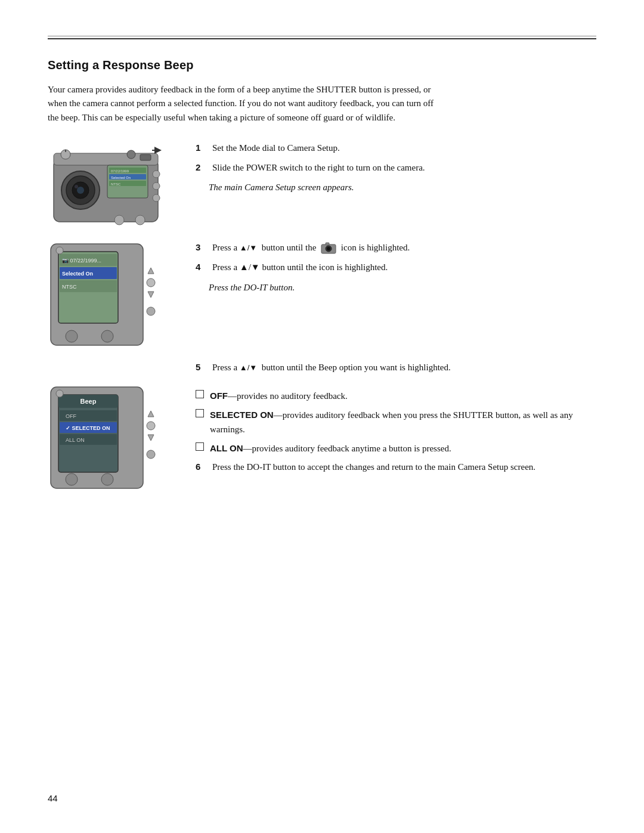 The image size is (644, 833). I want to click on checkbox-selected-on, so click(200, 413).